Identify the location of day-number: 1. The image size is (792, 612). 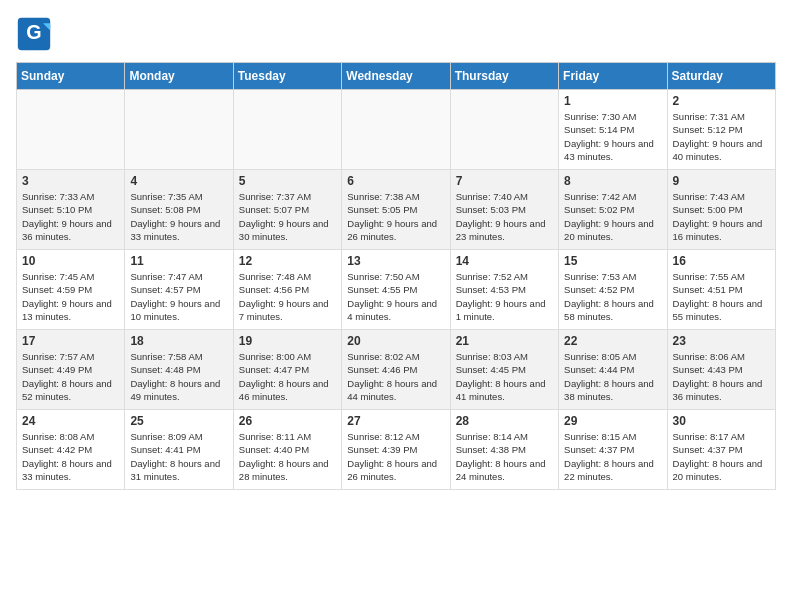
(612, 101).